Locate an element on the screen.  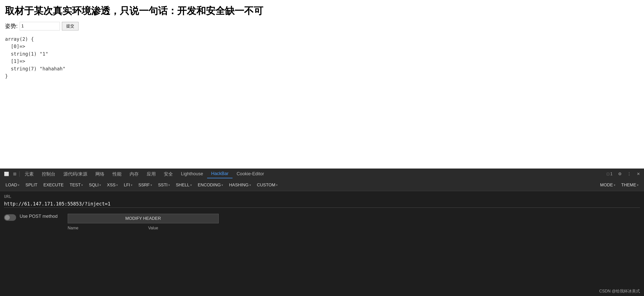
form-row: 姿势: 提交 is located at coordinates (322, 26).